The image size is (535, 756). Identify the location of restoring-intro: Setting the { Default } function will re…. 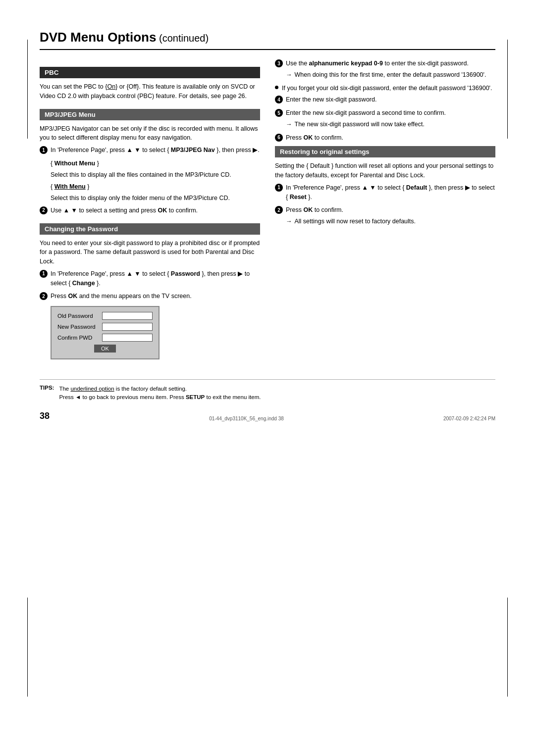
(385, 171).